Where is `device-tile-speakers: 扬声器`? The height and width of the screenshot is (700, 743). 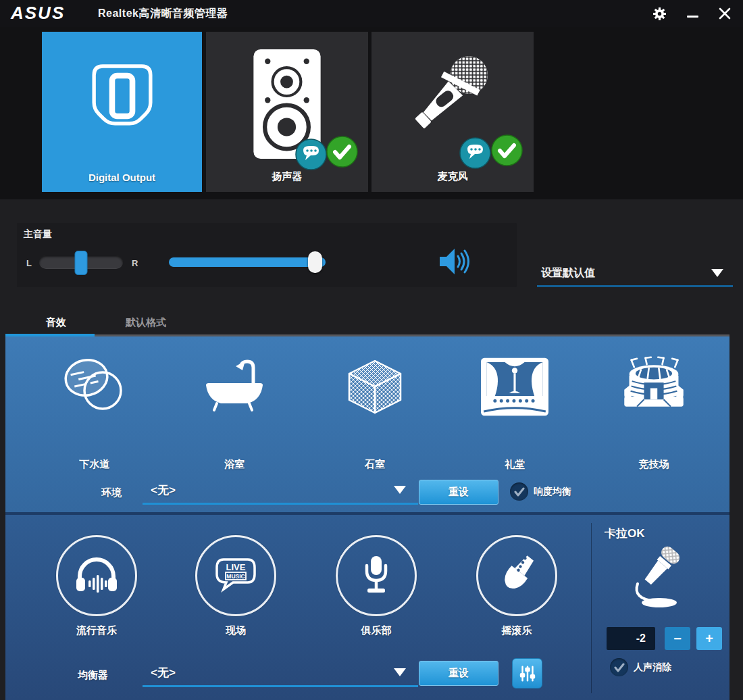 device-tile-speakers: 扬声器 is located at coordinates (287, 112).